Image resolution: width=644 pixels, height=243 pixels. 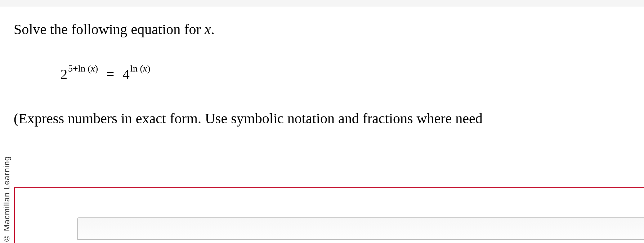 I want to click on eq-right-base: 4, so click(x=126, y=74).